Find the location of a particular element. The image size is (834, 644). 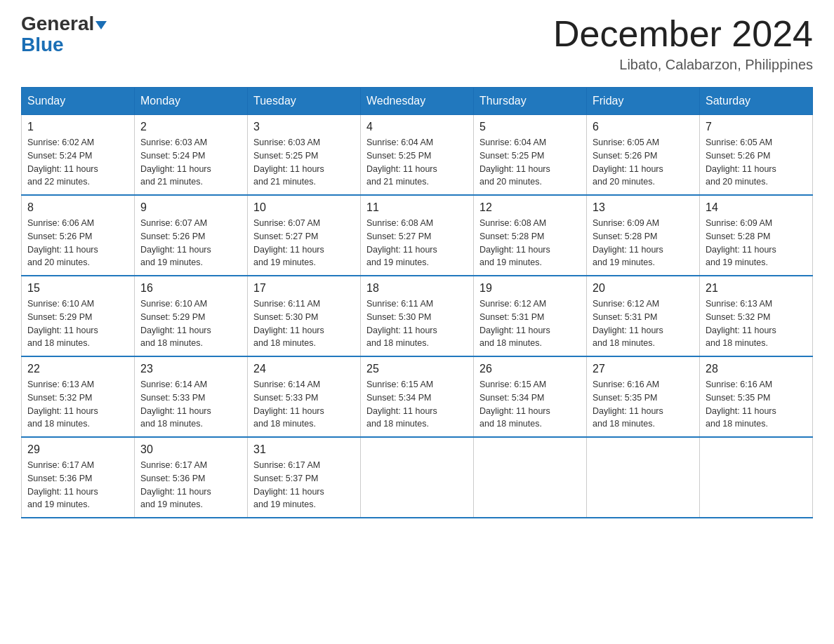

logo-blue-text: Blue is located at coordinates (42, 45).